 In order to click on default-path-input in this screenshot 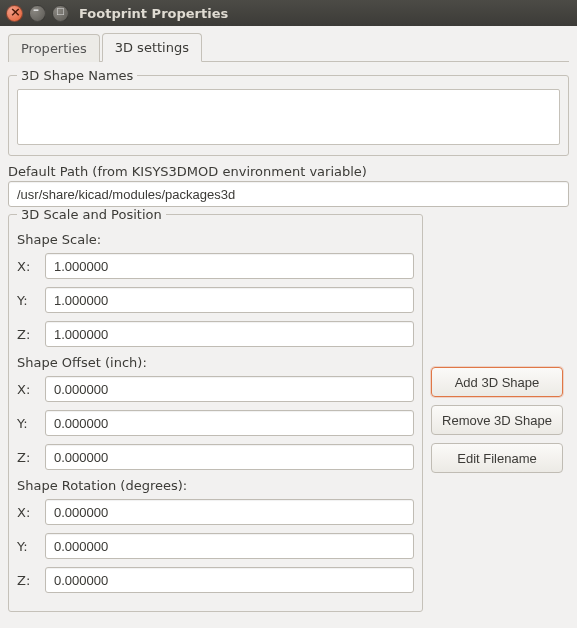, I will do `click(288, 194)`.